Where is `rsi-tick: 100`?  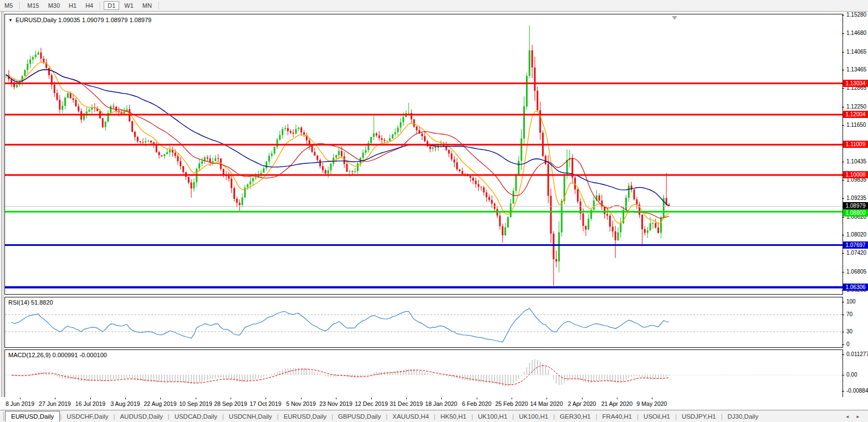
rsi-tick: 100 is located at coordinates (851, 301).